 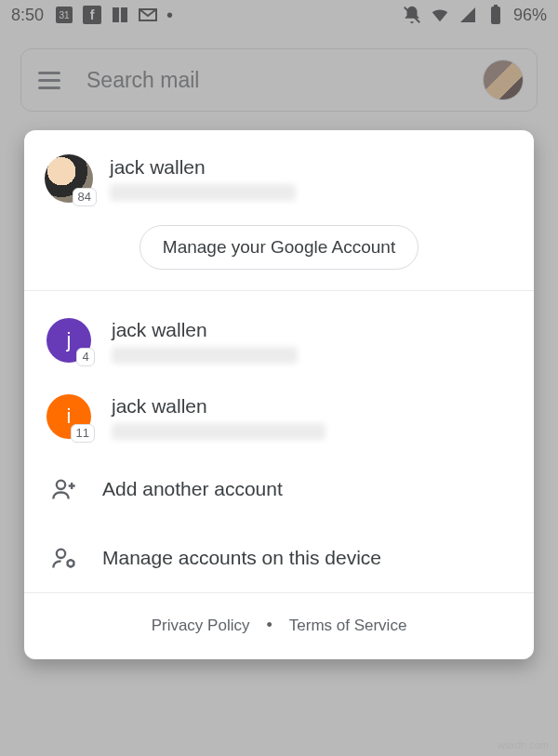 I want to click on account-badge: 11, so click(x=83, y=433).